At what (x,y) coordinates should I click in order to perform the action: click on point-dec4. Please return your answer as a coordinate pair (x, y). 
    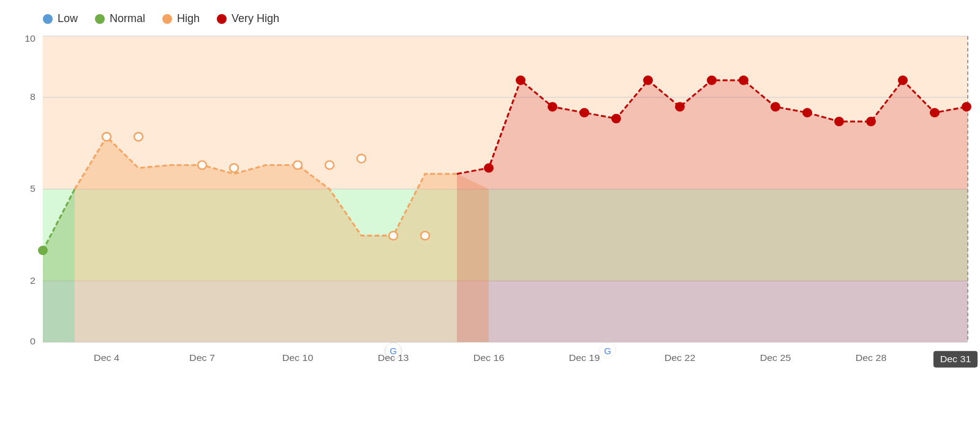
    Looking at the image, I should click on (107, 136).